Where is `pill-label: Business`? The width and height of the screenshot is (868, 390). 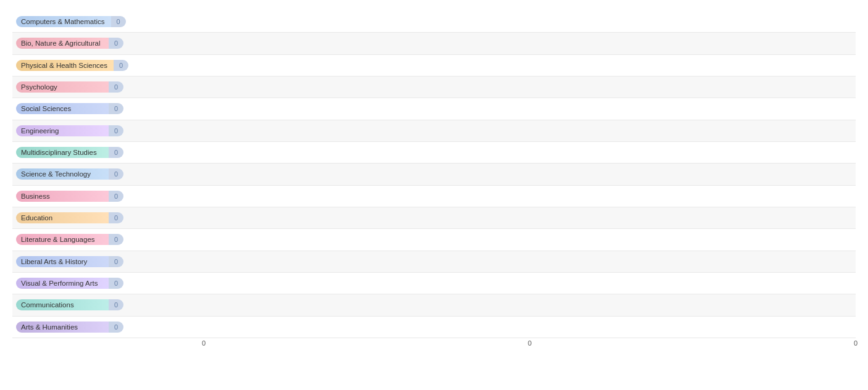 pill-label: Business is located at coordinates (62, 196).